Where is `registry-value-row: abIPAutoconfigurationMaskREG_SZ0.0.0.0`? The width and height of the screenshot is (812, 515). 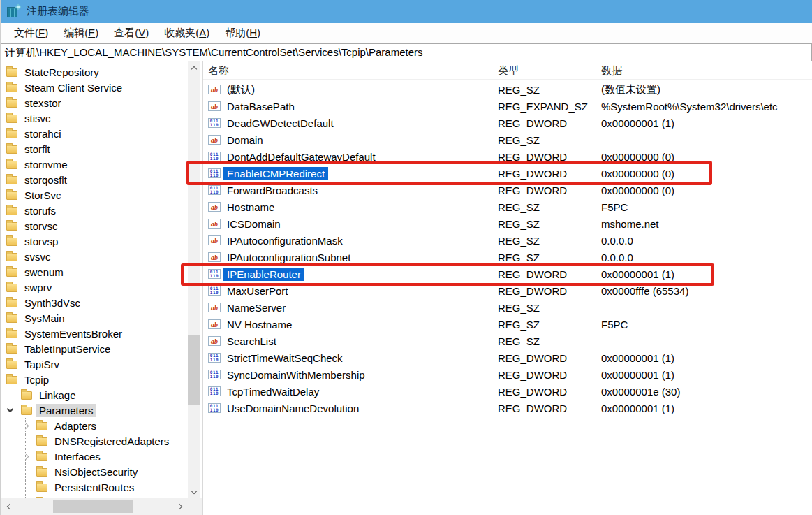 registry-value-row: abIPAutoconfigurationMaskREG_SZ0.0.0.0 is located at coordinates (508, 240).